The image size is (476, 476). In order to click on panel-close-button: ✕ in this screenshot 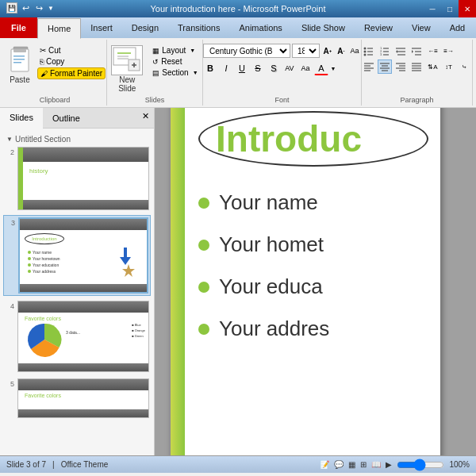, I will do `click(146, 117)`.